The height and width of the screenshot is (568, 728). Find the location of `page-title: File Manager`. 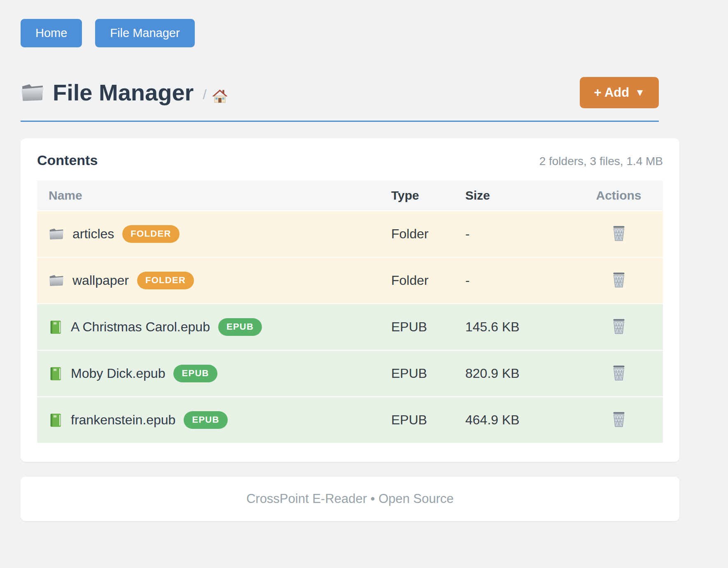

page-title: File Manager is located at coordinates (107, 93).